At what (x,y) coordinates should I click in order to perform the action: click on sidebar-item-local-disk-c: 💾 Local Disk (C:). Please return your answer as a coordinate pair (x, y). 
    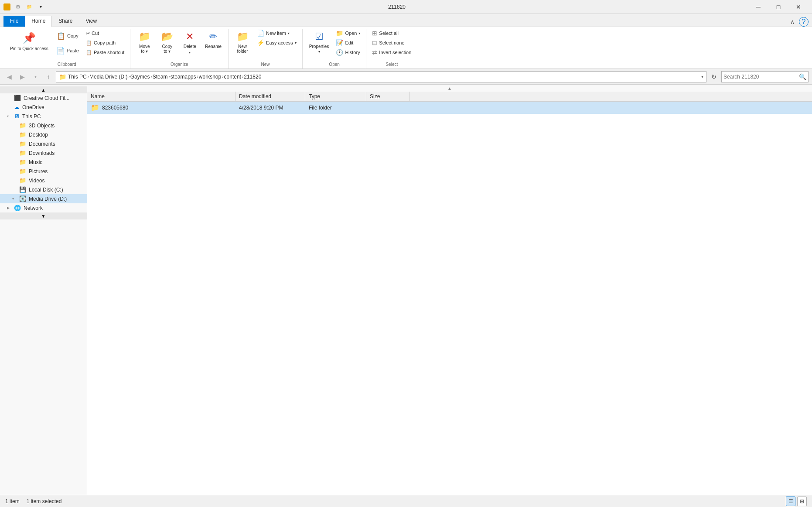
    Looking at the image, I should click on (44, 189).